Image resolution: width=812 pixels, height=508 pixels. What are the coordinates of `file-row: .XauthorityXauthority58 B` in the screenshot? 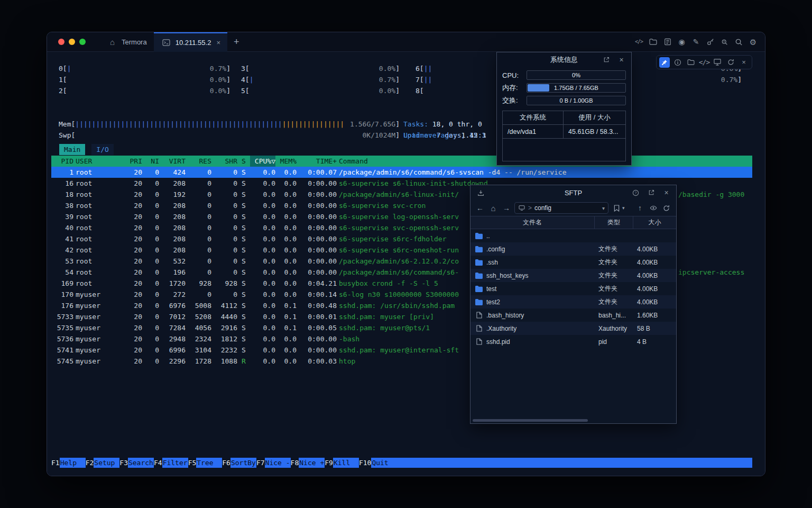 It's located at (573, 328).